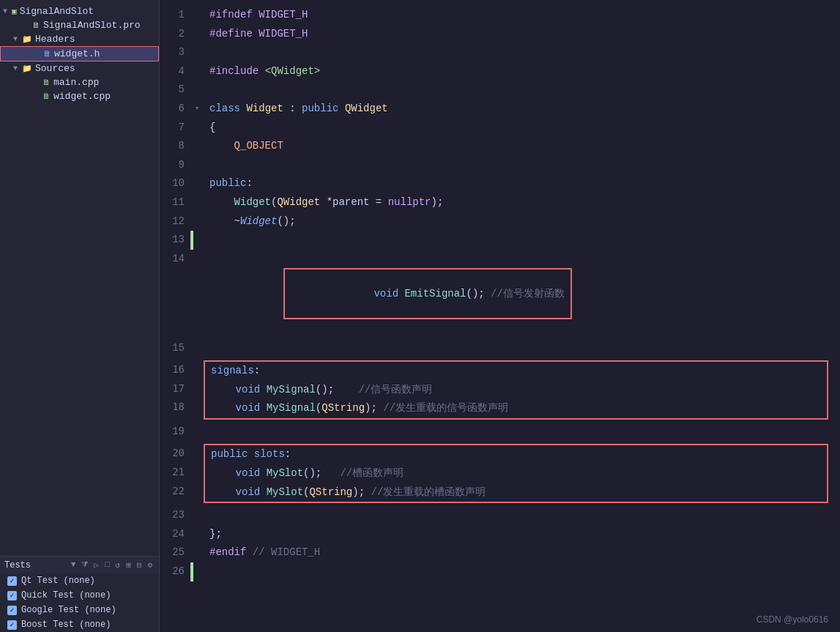 Image resolution: width=840 pixels, height=632 pixels. What do you see at coordinates (792, 620) in the screenshot?
I see `watermark: CSDN @yolo0616` at bounding box center [792, 620].